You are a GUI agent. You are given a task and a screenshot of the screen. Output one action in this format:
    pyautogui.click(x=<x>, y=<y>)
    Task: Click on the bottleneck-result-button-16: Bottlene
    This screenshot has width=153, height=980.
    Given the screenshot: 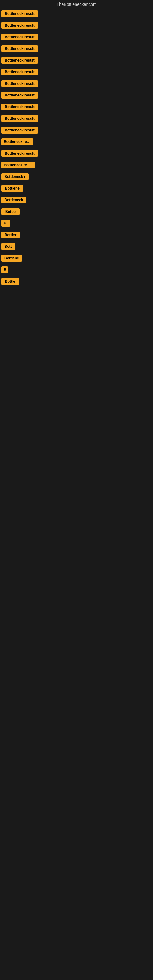 What is the action you would take?
    pyautogui.click(x=12, y=188)
    